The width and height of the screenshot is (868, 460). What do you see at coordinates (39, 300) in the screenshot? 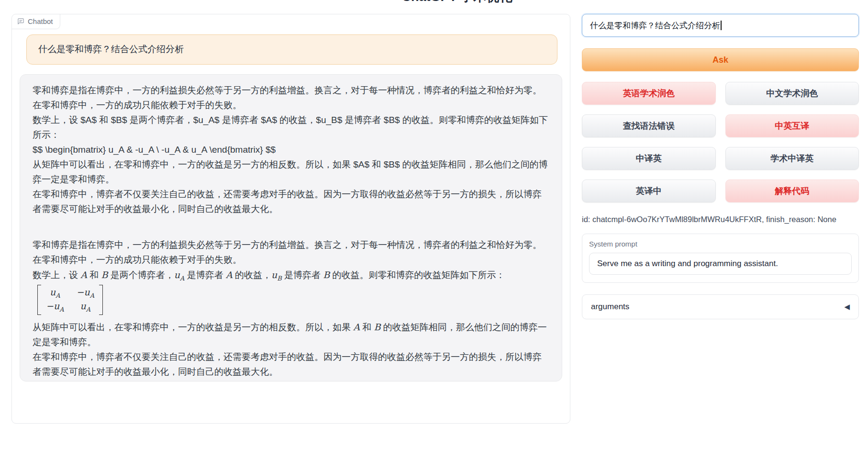
I see `matrix-bracket-left` at bounding box center [39, 300].